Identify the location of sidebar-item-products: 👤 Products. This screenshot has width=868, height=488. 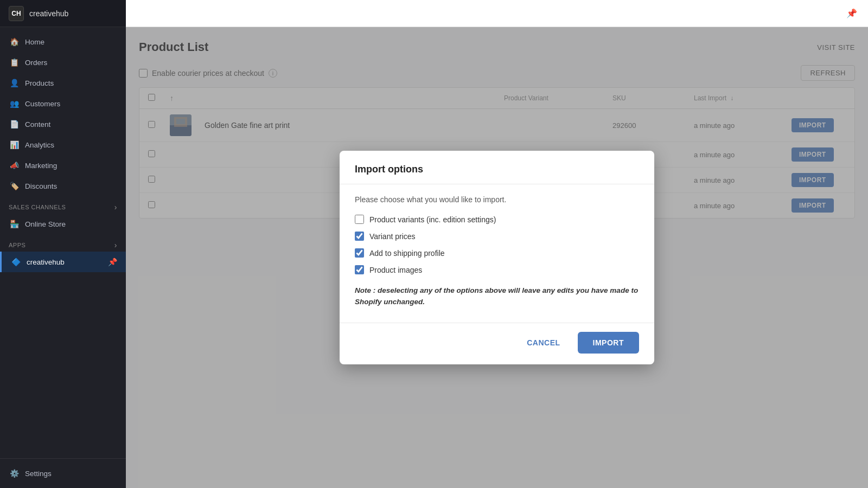
(63, 83).